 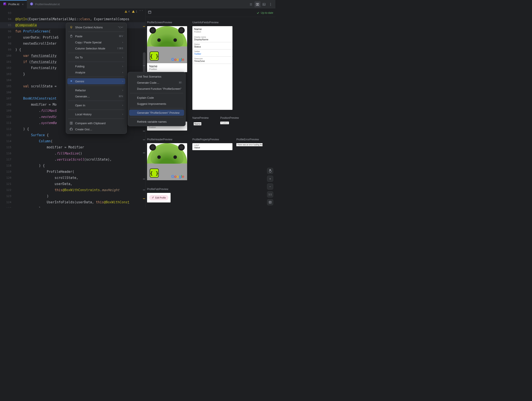 I want to click on warning-count: 1, so click(x=137, y=12).